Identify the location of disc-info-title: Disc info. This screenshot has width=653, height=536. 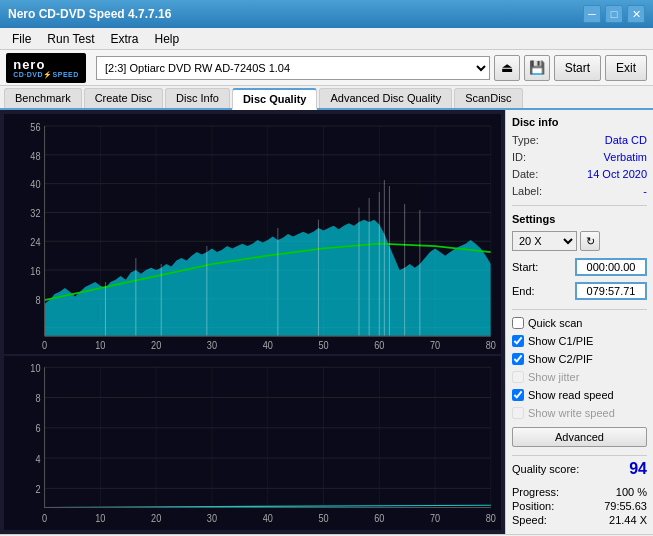
(580, 122).